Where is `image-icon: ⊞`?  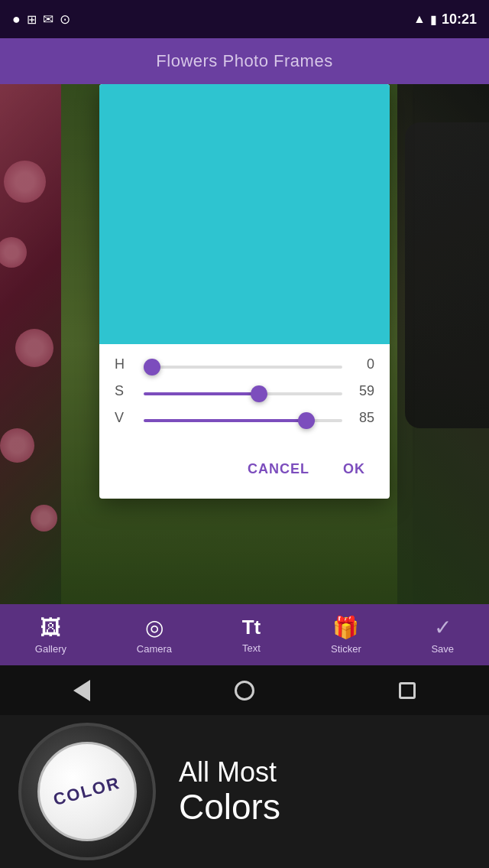
image-icon: ⊞ is located at coordinates (32, 20).